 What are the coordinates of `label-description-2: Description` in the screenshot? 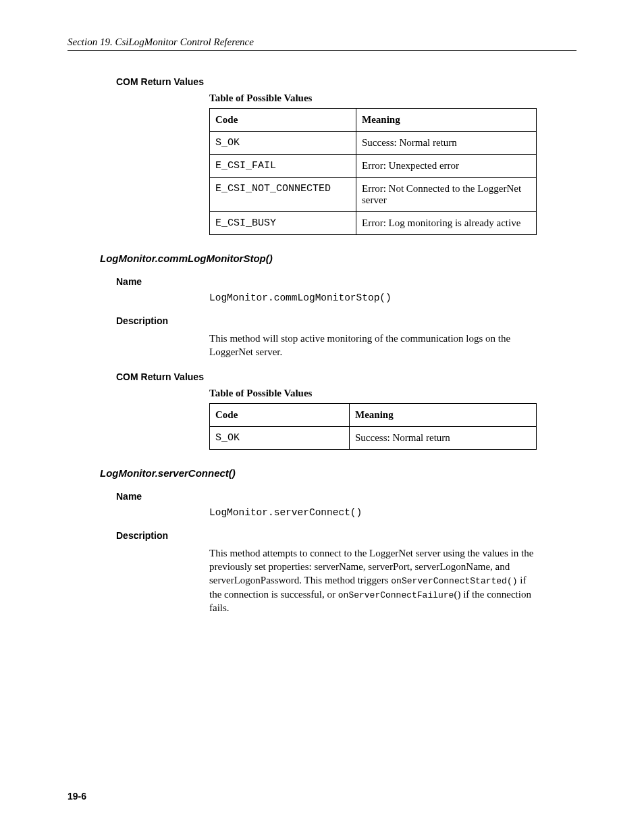 It's located at (346, 536).